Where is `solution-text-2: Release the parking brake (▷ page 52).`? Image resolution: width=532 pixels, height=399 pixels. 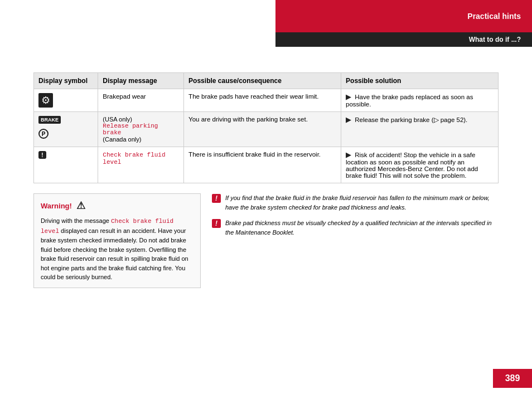 solution-text-2: Release the parking brake (▷ page 52). is located at coordinates (411, 120).